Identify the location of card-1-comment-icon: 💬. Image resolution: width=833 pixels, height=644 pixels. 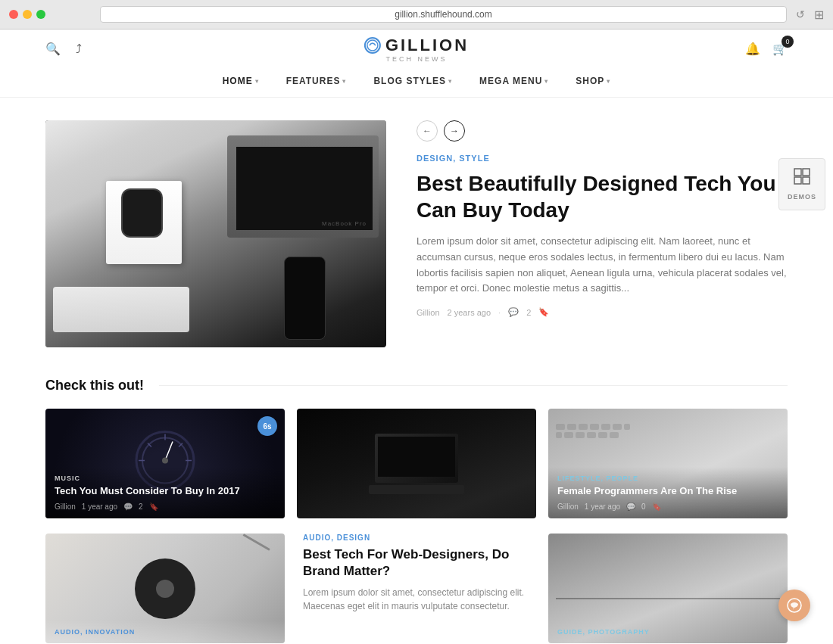
(128, 507).